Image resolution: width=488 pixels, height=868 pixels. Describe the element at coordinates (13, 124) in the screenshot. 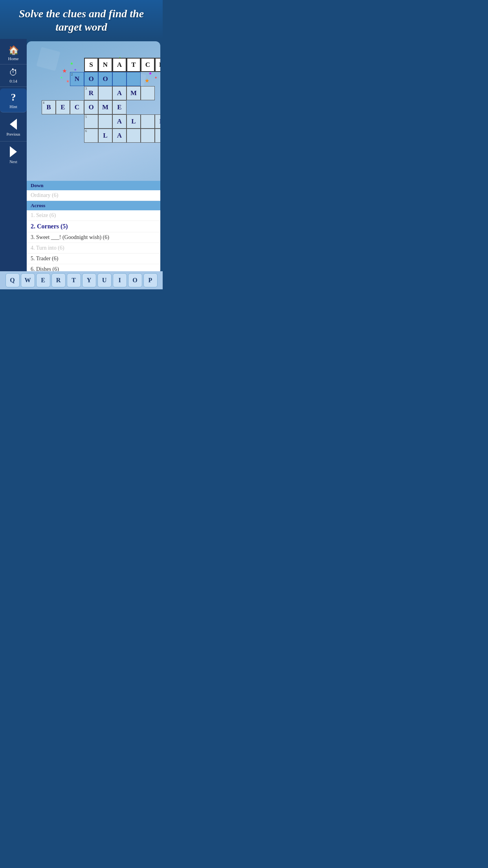

I see `previous-arrow-icon` at that location.